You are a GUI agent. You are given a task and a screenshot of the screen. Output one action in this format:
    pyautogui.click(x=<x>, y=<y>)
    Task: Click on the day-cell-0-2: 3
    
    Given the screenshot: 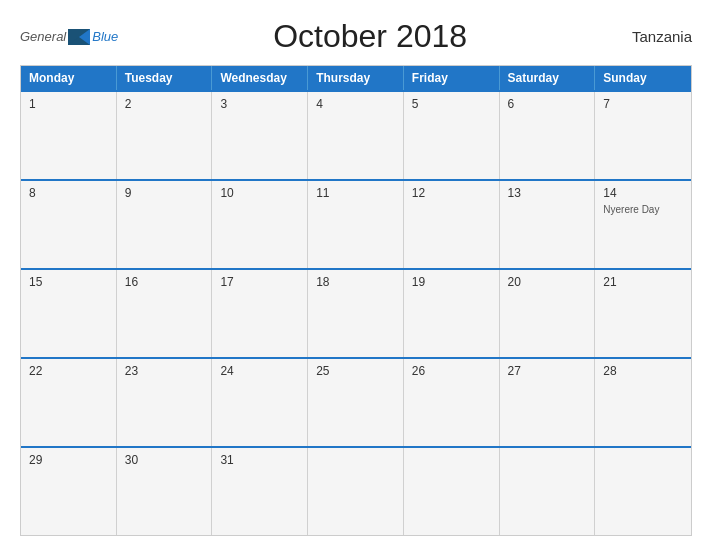 What is the action you would take?
    pyautogui.click(x=260, y=136)
    